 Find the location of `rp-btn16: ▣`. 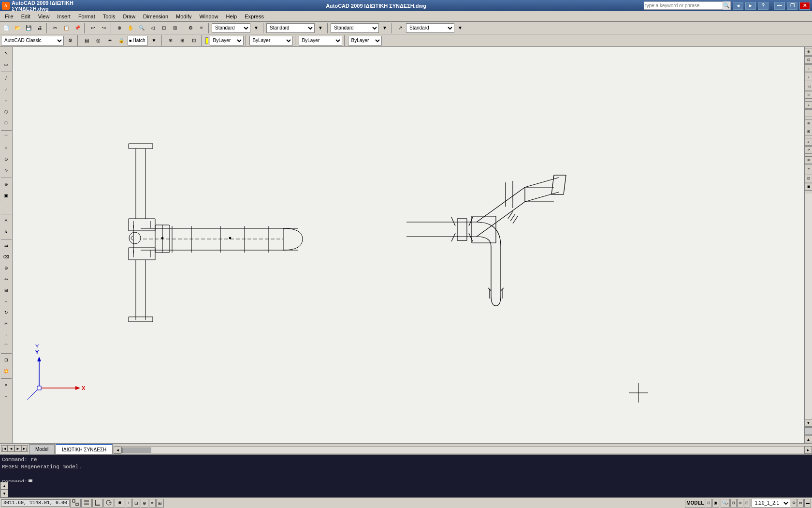

rp-btn16: ▣ is located at coordinates (808, 187).